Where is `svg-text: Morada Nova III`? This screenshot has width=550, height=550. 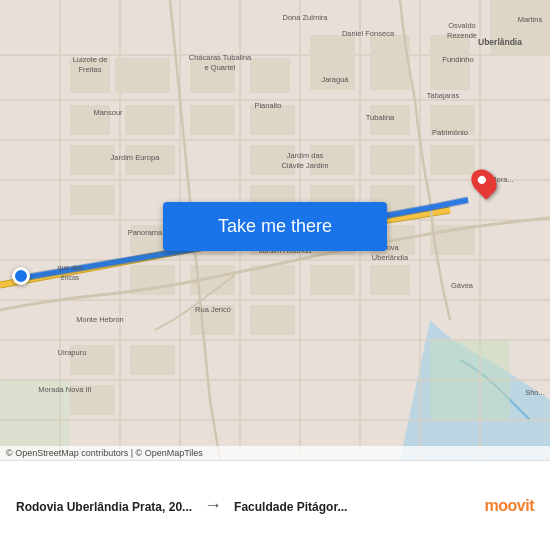
svg-text: Morada Nova III is located at coordinates (64, 390).